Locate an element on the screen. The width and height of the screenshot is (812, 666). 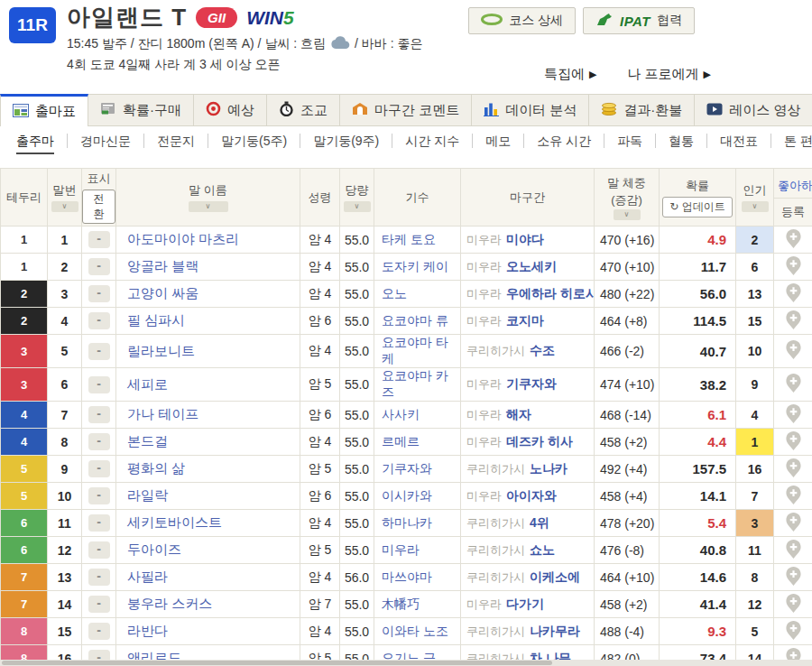
sort-weight-button: ∨ is located at coordinates (357, 207).